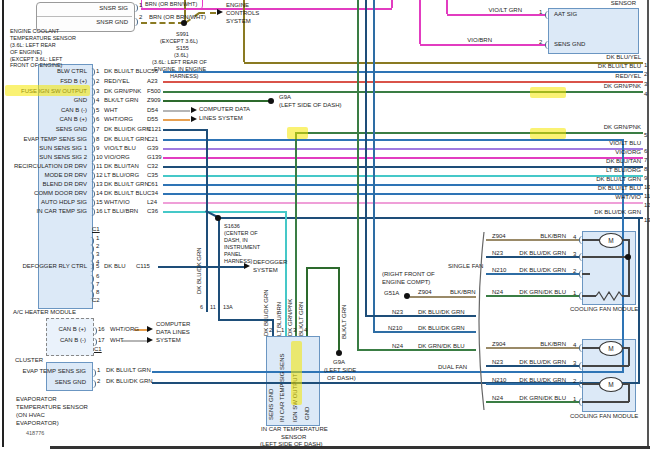  Describe the element at coordinates (98, 292) in the screenshot. I see `c2-pin: 8` at that location.